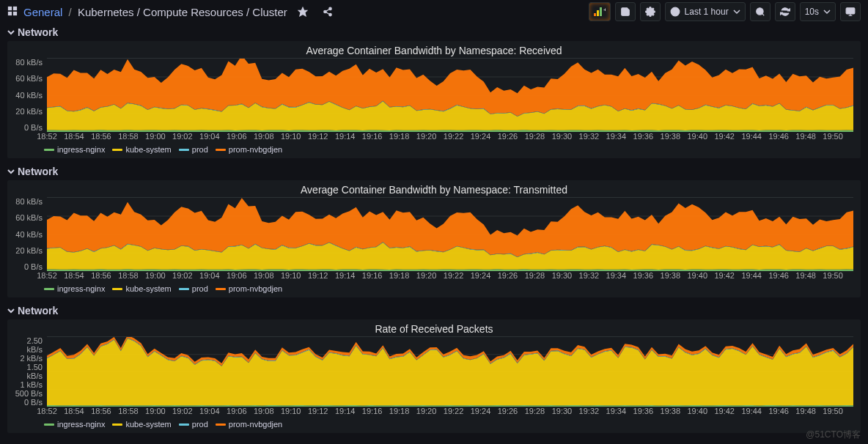 This screenshot has height=444, width=868. I want to click on row-header-network-3: Network, so click(434, 311).